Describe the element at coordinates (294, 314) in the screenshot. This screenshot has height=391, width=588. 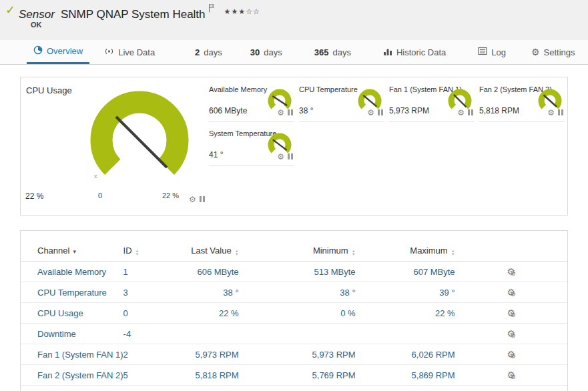
I see `table-row: CPU Usage 0 22 % 0 % 22 % ⚙⚙` at that location.